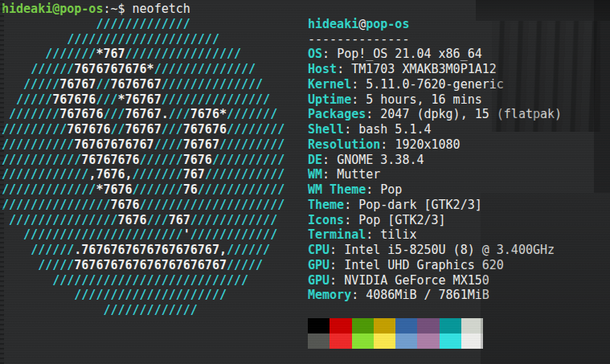 This screenshot has height=364, width=610. Describe the element at coordinates (435, 130) in the screenshot. I see `info-row: Shell: bash 5.1.4` at that location.